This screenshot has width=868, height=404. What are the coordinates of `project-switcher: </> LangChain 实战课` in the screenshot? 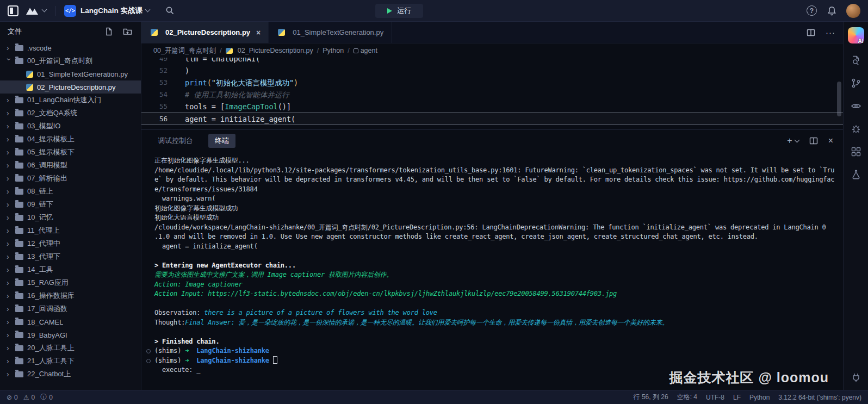 It's located at (107, 11).